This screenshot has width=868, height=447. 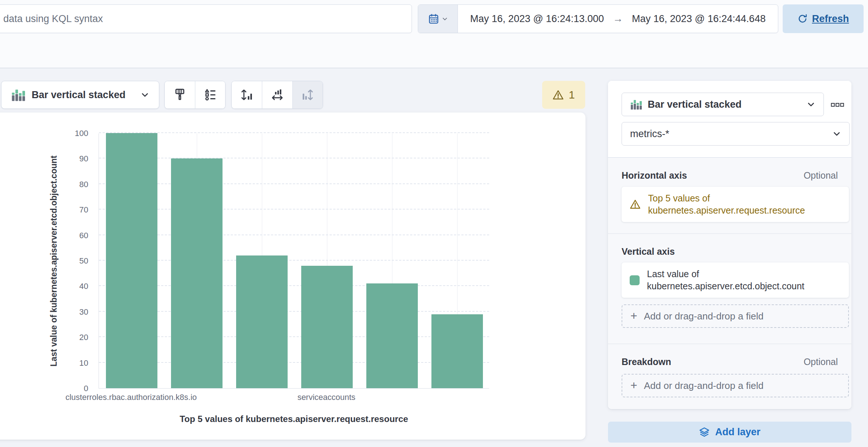 What do you see at coordinates (733, 280) in the screenshot?
I see `dimension-label: Last value of kubernetes.apiserver.etcd.…` at bounding box center [733, 280].